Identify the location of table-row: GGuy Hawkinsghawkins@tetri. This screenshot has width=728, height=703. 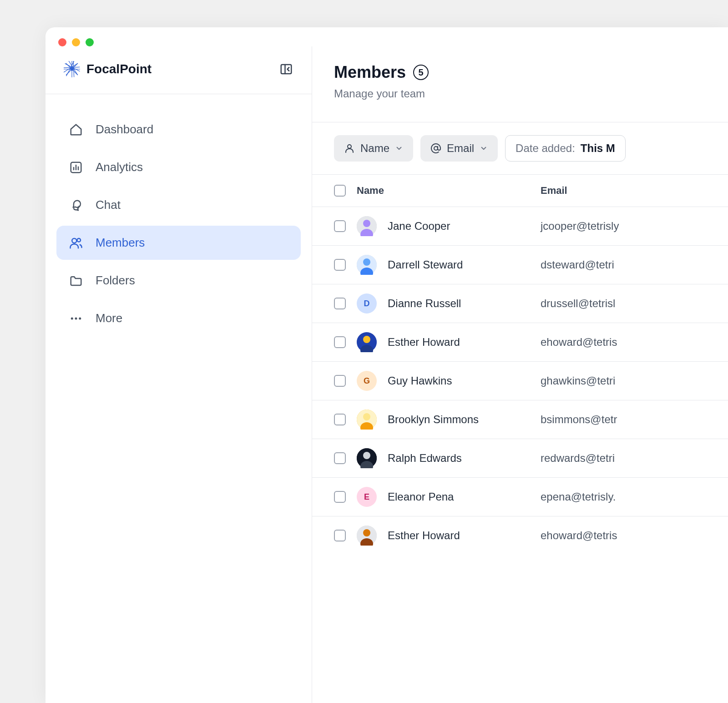
(520, 380).